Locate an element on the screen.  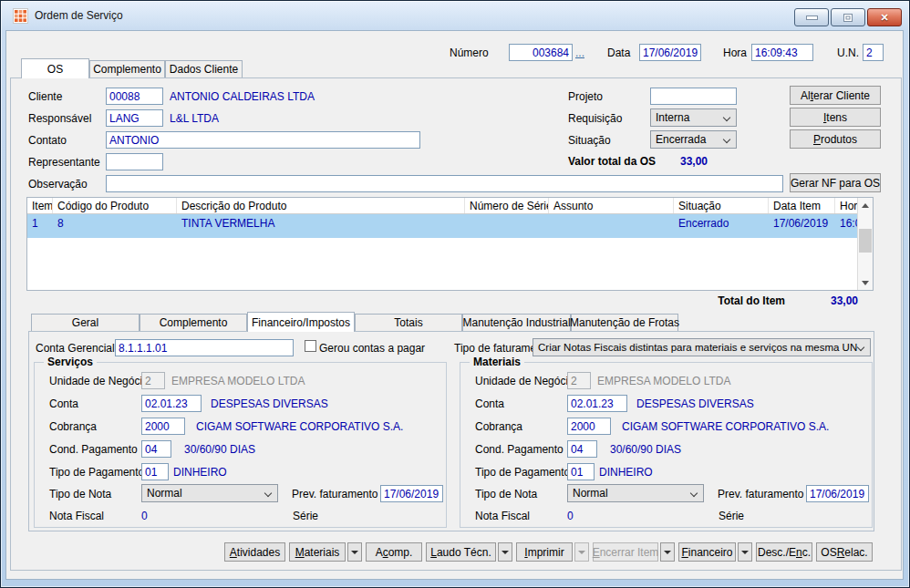
materiais-button: Materiais is located at coordinates (317, 552).